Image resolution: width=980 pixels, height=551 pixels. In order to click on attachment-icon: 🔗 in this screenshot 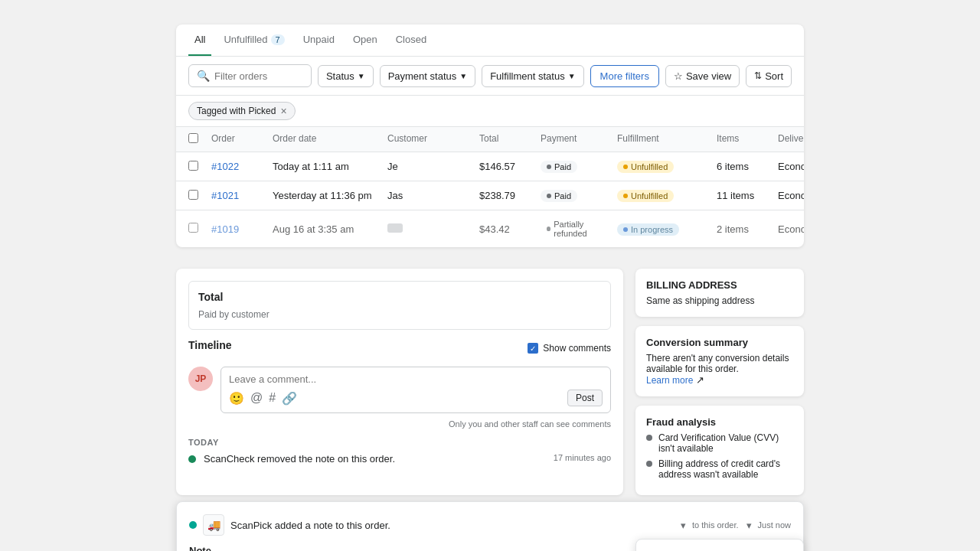, I will do `click(289, 398)`.